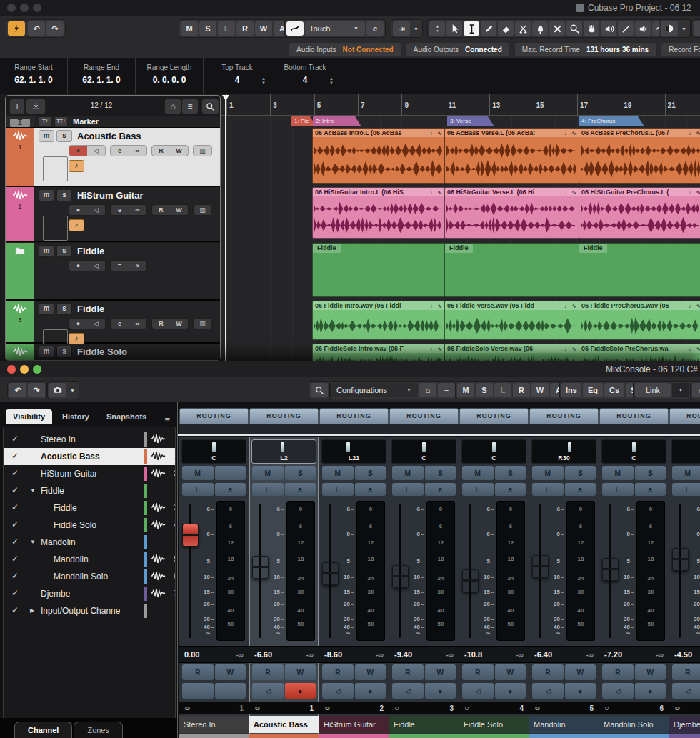  What do you see at coordinates (653, 390) in the screenshot?
I see `link-button: Link` at bounding box center [653, 390].